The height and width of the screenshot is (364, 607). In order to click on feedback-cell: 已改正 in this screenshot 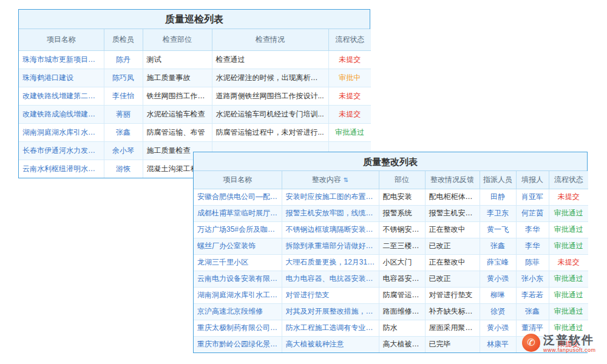, I will do `click(452, 246)`.